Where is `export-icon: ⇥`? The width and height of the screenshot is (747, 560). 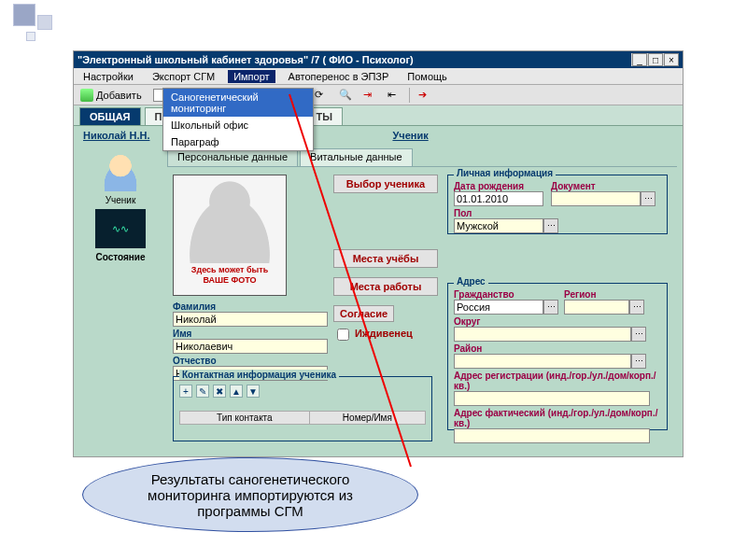 export-icon: ⇥ is located at coordinates (370, 95).